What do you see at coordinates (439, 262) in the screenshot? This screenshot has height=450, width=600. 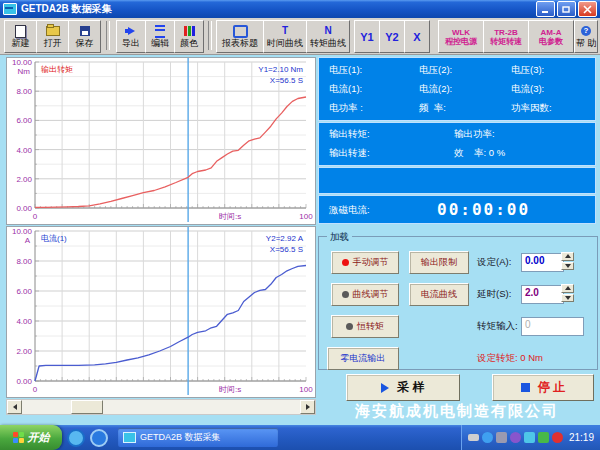 I see `output-limit-button: 输出限制` at bounding box center [439, 262].